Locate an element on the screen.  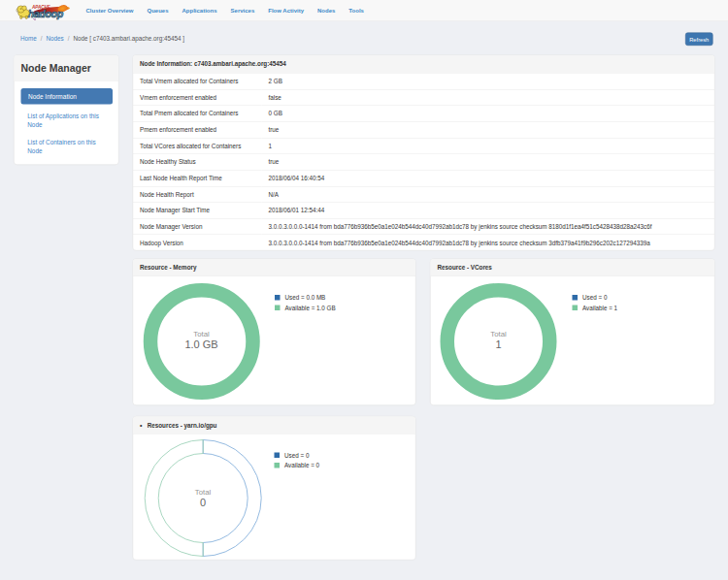
svg-text: hadoop is located at coordinates (47, 14).